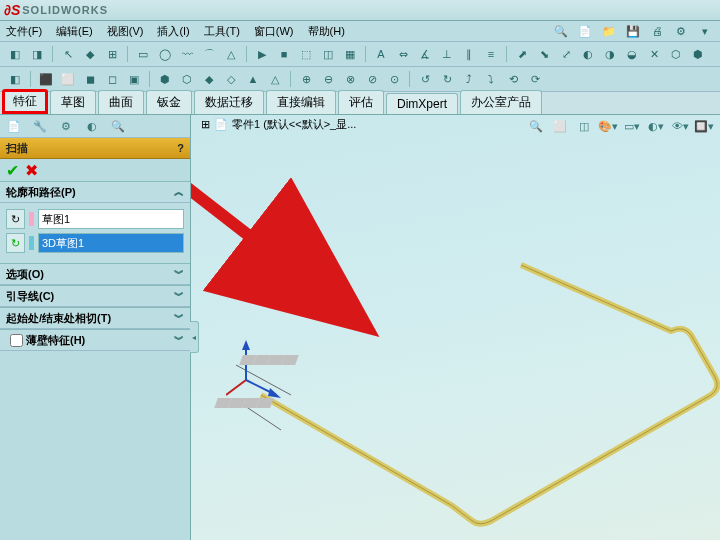  Describe the element at coordinates (16, 243) in the screenshot. I see `path-type-icon: ↻` at that location.